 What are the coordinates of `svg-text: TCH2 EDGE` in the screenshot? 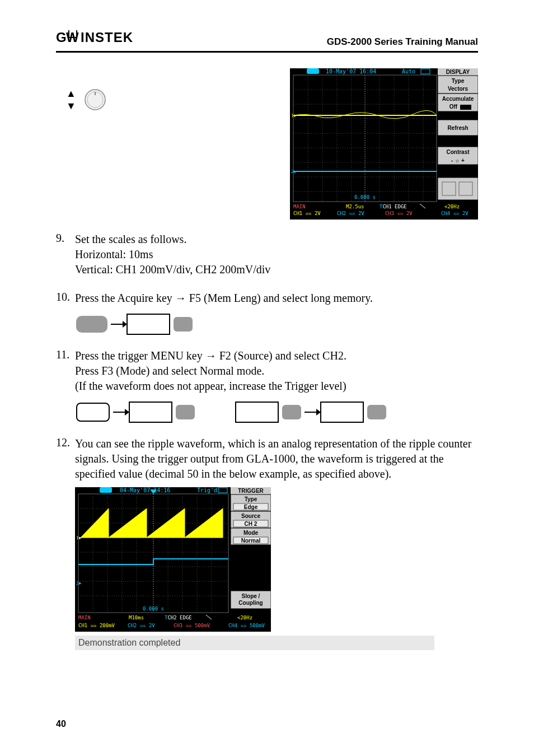 It's located at (178, 618).